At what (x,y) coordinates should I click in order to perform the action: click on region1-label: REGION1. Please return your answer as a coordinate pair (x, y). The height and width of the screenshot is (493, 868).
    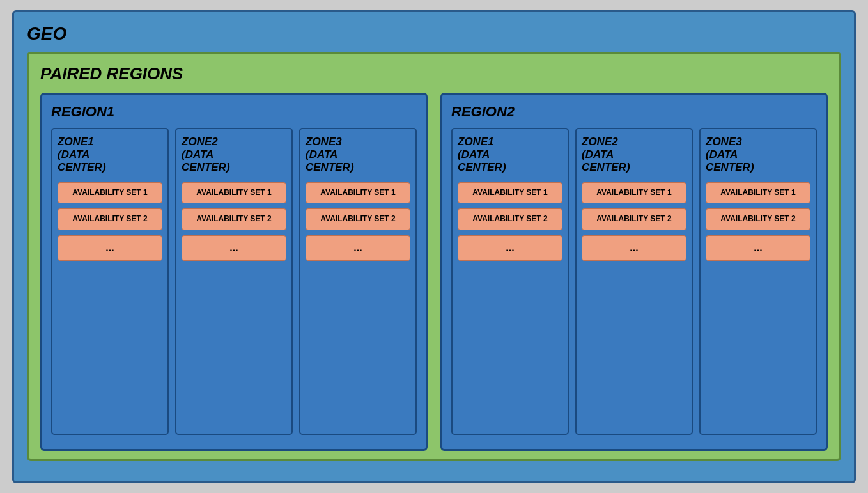
    Looking at the image, I should click on (234, 112).